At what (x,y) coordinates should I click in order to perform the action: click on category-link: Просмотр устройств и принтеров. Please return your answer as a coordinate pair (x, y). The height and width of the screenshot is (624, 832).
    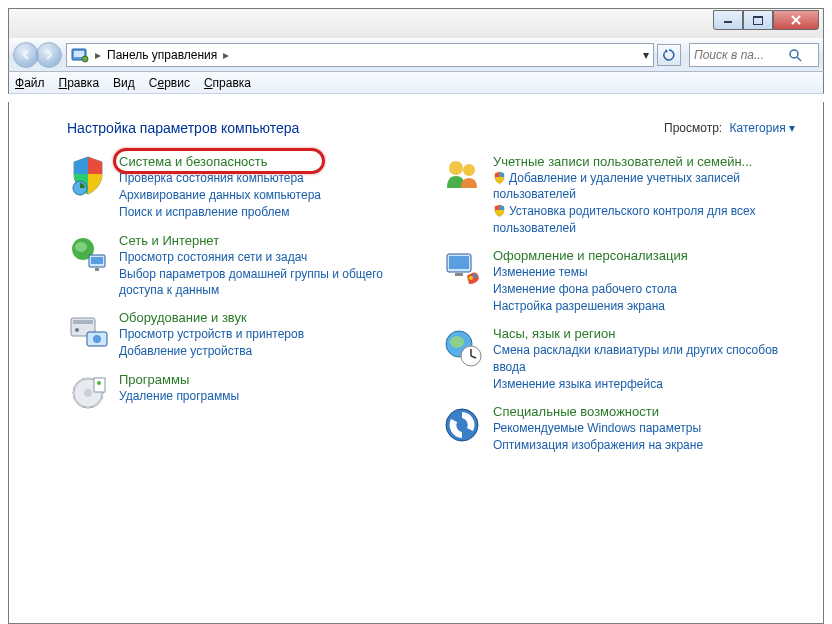
    Looking at the image, I should click on (212, 334).